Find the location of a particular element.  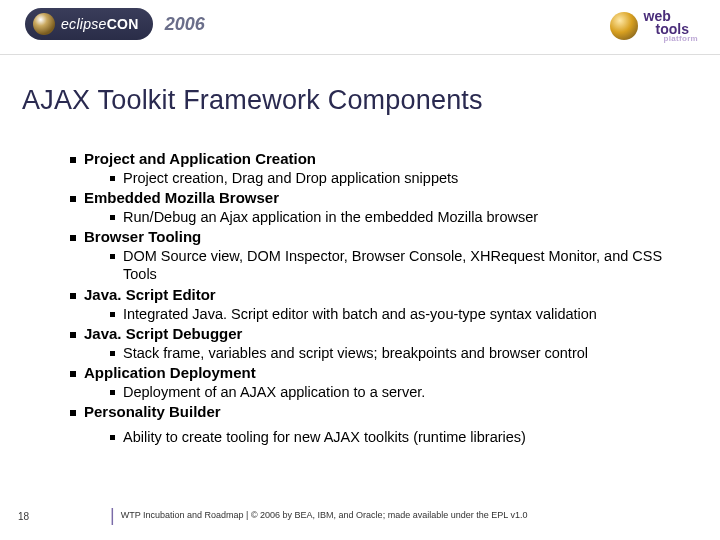

item-label: Project and Application Creation is located at coordinates (200, 158).